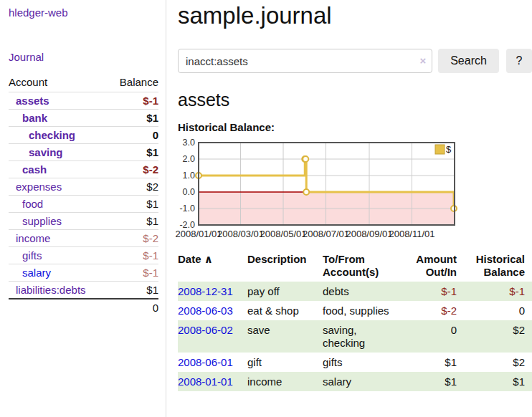 The image size is (532, 417). I want to click on y-tick-label: -1.0, so click(187, 208).